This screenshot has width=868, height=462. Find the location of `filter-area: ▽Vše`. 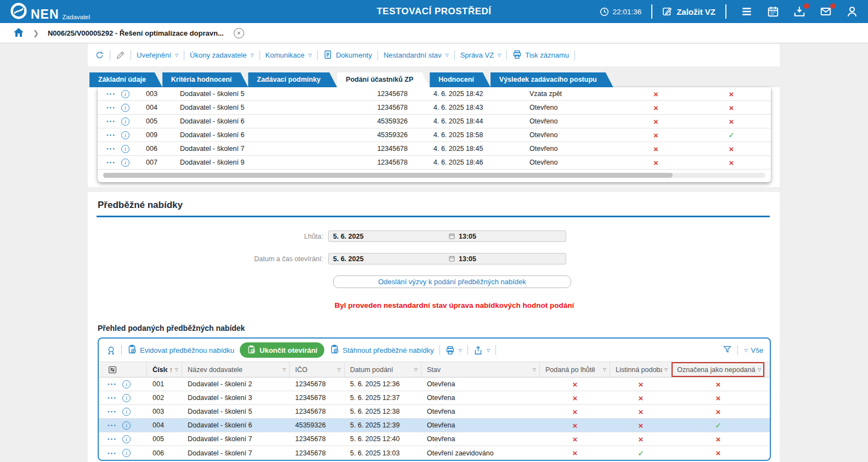

filter-area: ▽Vše is located at coordinates (743, 350).